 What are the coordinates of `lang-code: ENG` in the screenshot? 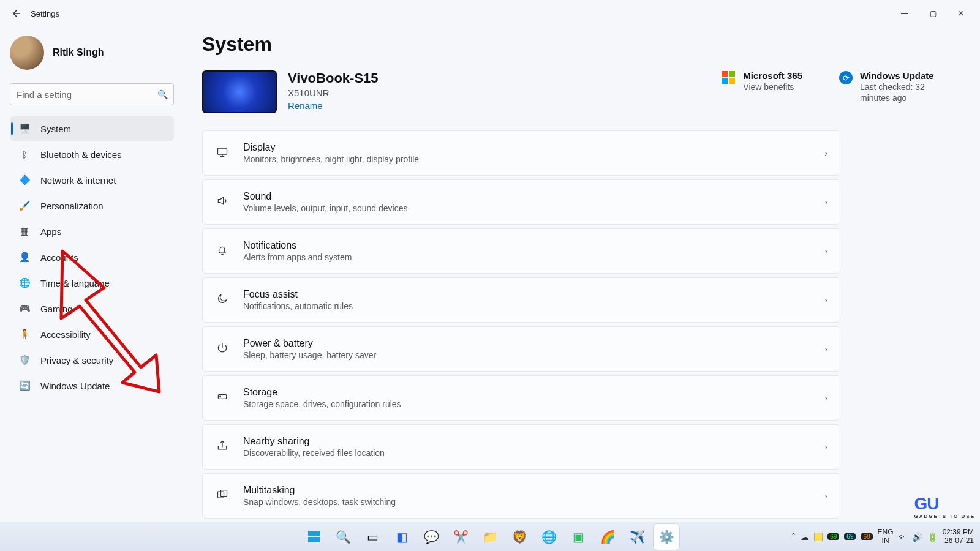 It's located at (886, 533).